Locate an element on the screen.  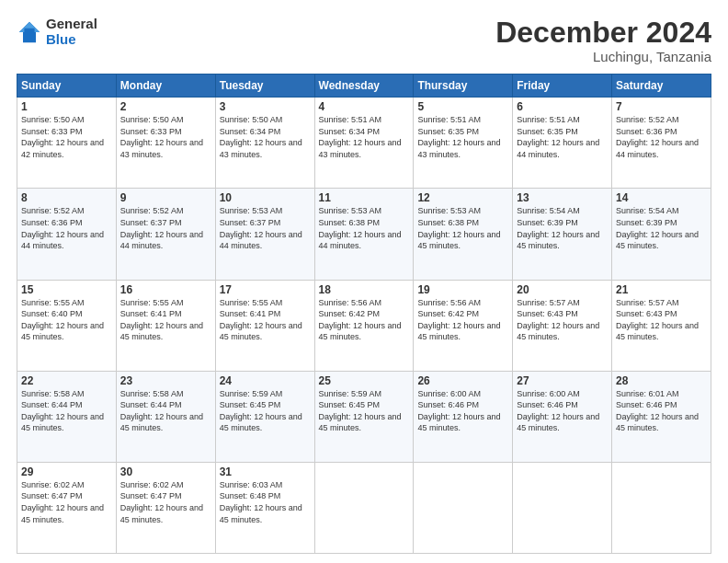
th-wednesday: Wednesday is located at coordinates (364, 86).